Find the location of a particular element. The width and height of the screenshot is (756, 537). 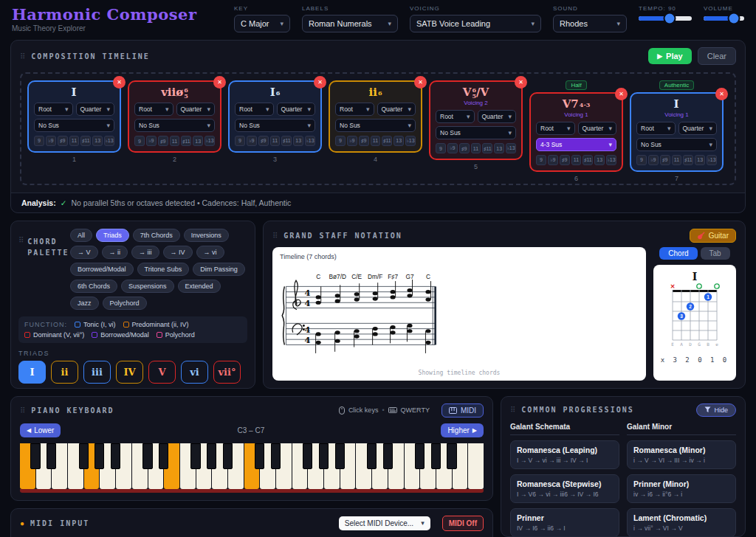

tempo-slider-thumb is located at coordinates (669, 19).